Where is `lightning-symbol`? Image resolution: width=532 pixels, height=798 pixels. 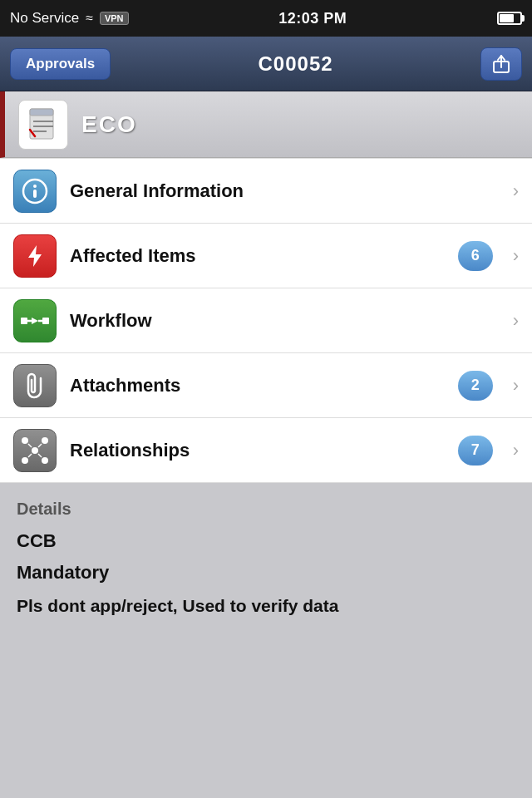 lightning-symbol is located at coordinates (35, 256).